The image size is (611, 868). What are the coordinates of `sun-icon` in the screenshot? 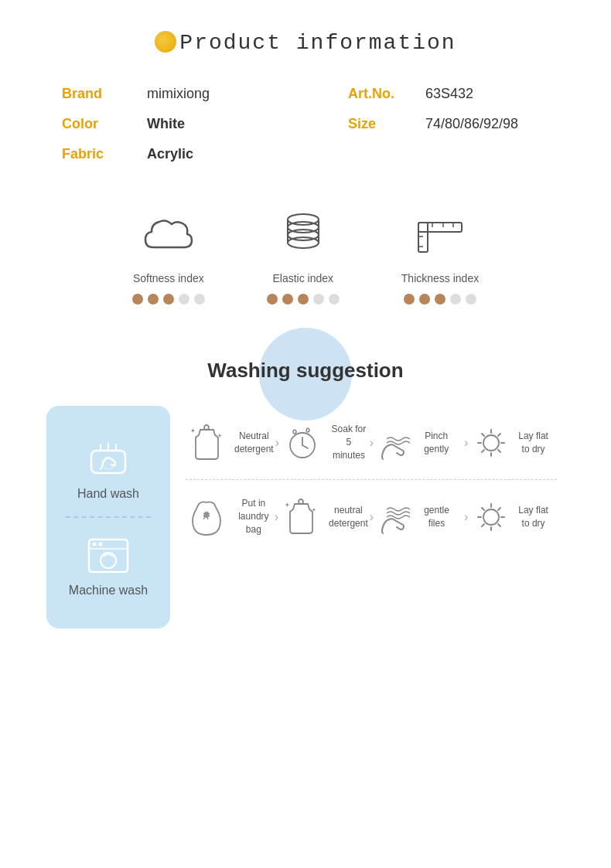 It's located at (490, 442).